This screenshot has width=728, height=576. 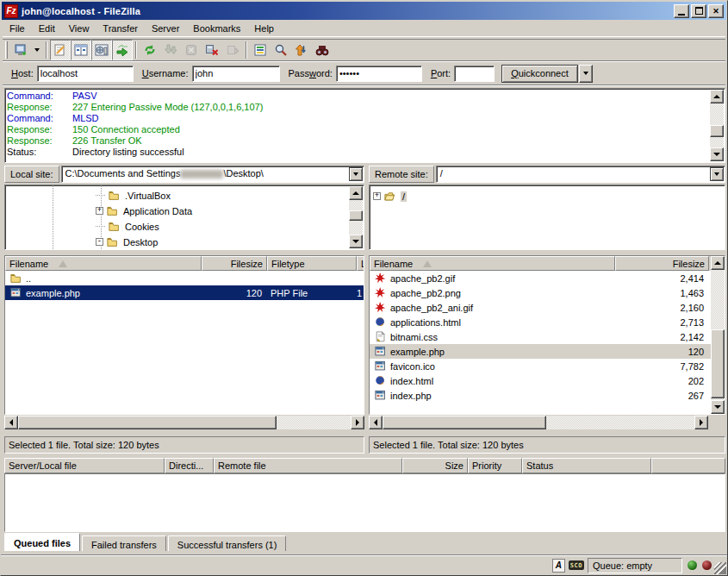 I want to click on close-button: ✕, so click(x=716, y=11).